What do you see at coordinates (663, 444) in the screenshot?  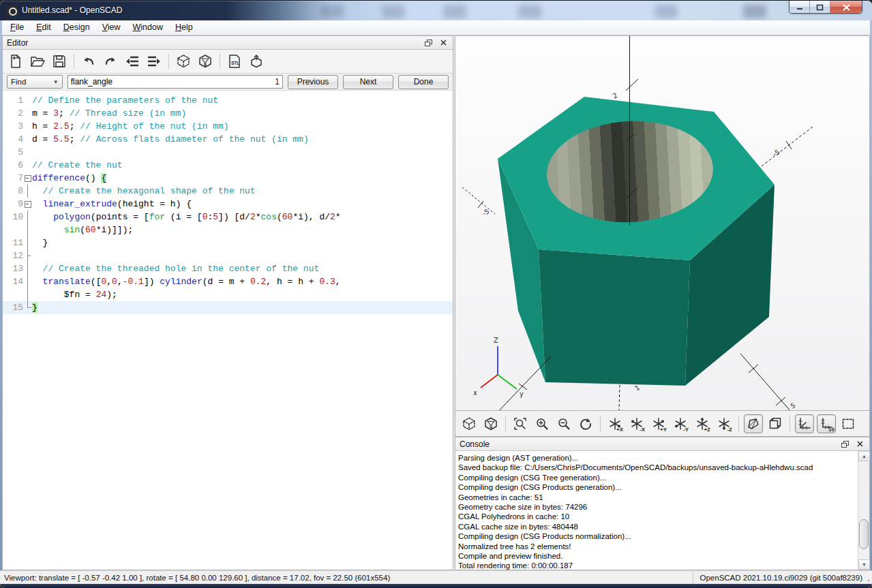 I see `console-header: Console` at bounding box center [663, 444].